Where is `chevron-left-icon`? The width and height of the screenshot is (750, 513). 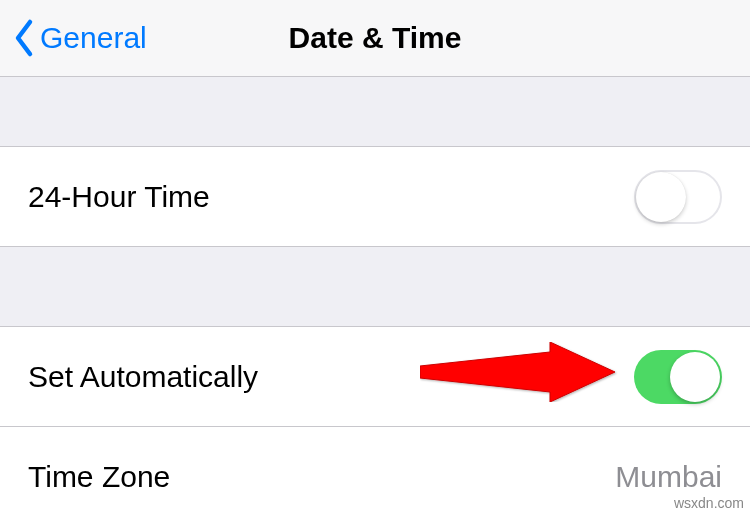
chevron-left-icon is located at coordinates (24, 38).